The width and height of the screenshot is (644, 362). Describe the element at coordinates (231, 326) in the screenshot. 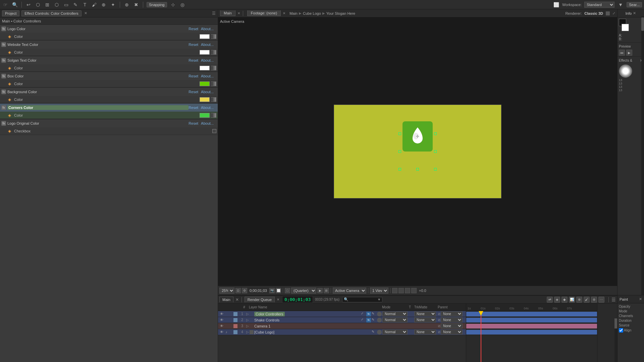

I see `layer3-lock` at that location.